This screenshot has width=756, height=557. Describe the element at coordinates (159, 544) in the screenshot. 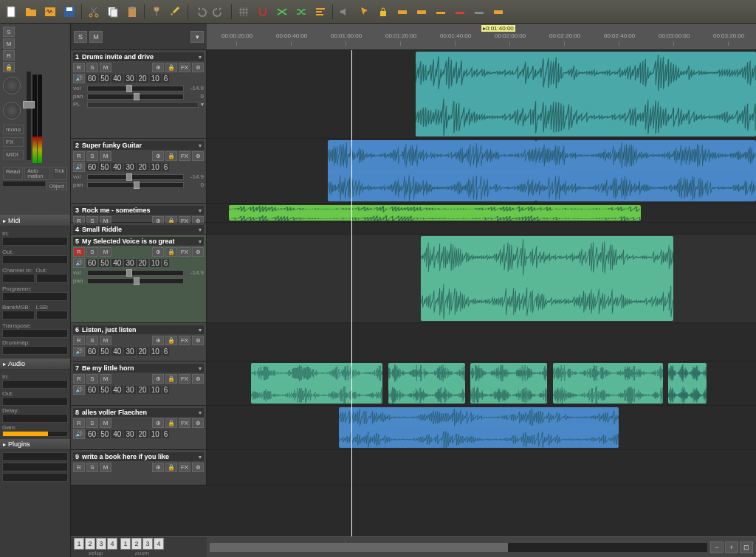

I see `zoom-preset-button: 4` at that location.